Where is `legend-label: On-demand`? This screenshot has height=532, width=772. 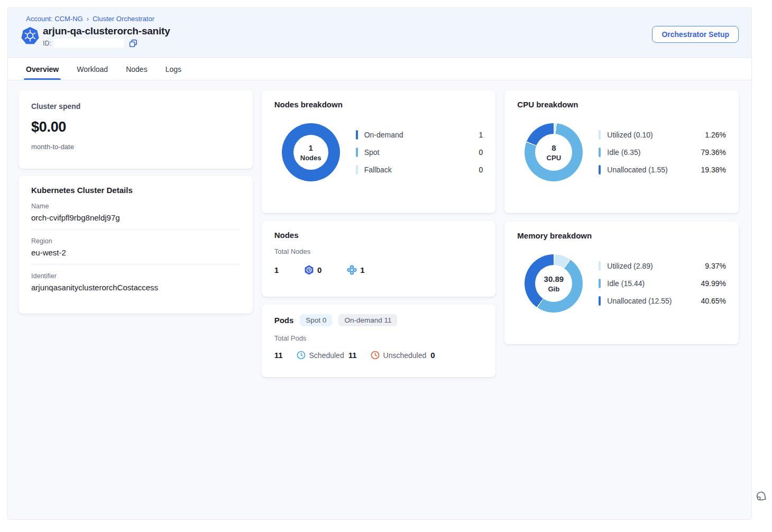 legend-label: On-demand is located at coordinates (384, 135).